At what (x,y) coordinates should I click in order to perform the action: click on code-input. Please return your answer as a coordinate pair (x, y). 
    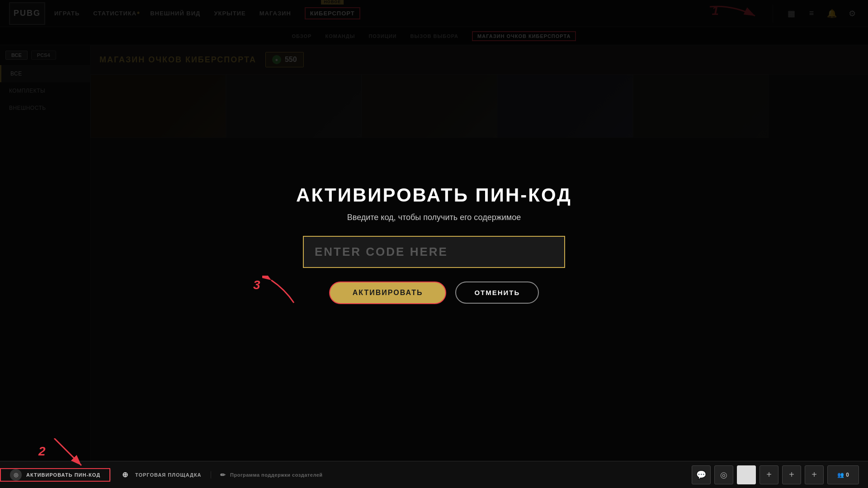
    Looking at the image, I should click on (434, 252).